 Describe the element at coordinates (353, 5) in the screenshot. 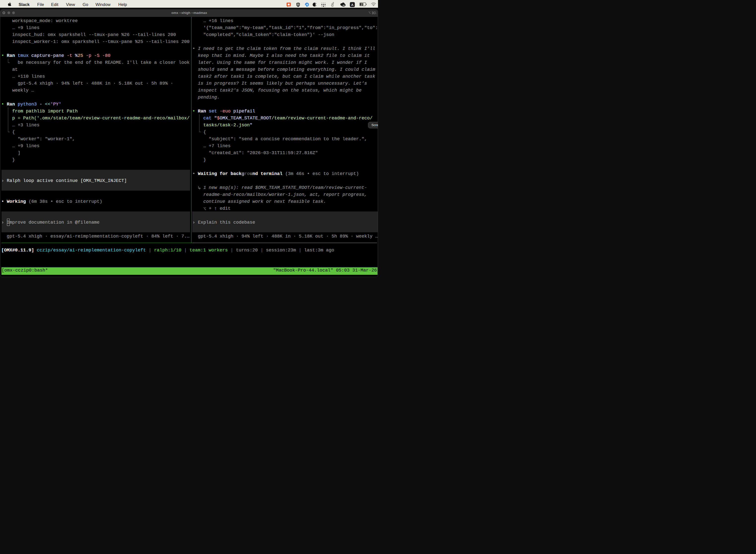

I see `svg-text: A` at that location.